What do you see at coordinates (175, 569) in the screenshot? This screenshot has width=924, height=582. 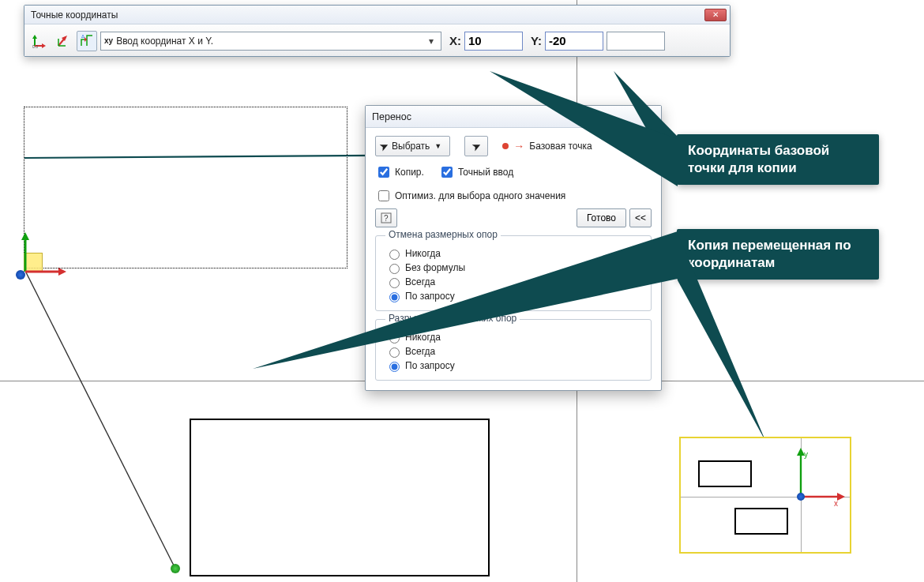 I see `node-point-icon` at bounding box center [175, 569].